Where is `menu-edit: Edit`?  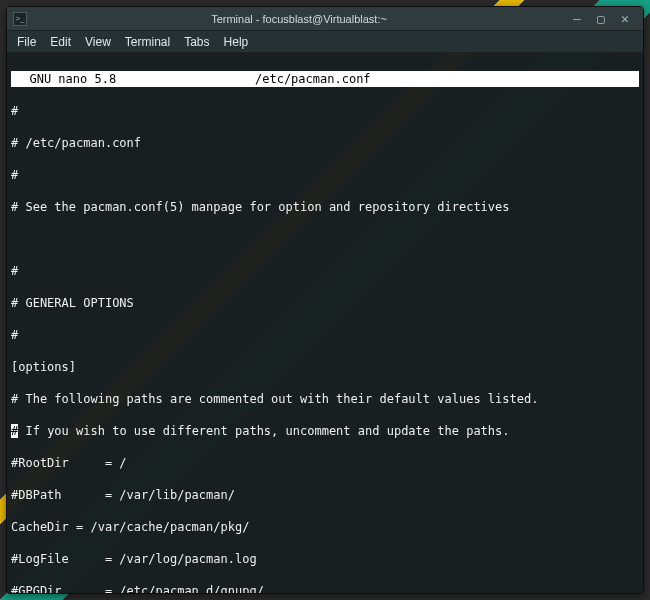 menu-edit: Edit is located at coordinates (60, 42).